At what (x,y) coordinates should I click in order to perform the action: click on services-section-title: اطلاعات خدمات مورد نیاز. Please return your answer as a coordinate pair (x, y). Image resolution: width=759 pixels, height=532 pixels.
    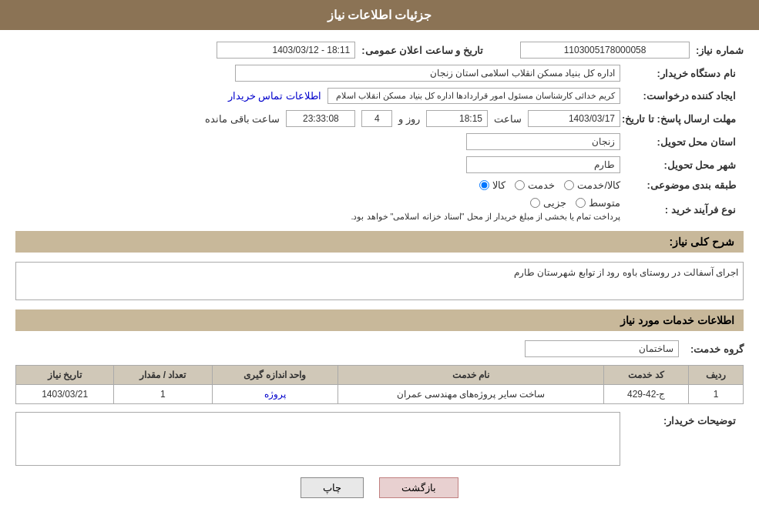
    Looking at the image, I should click on (379, 320).